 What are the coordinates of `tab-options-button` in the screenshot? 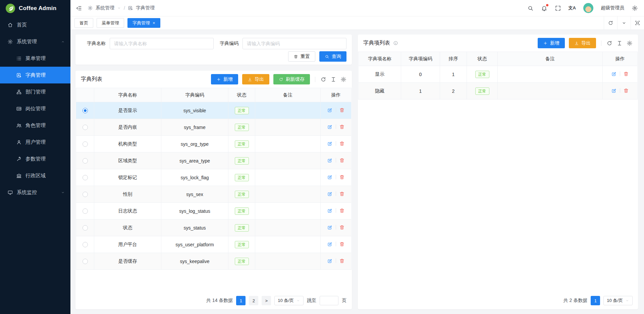 It's located at (624, 23).